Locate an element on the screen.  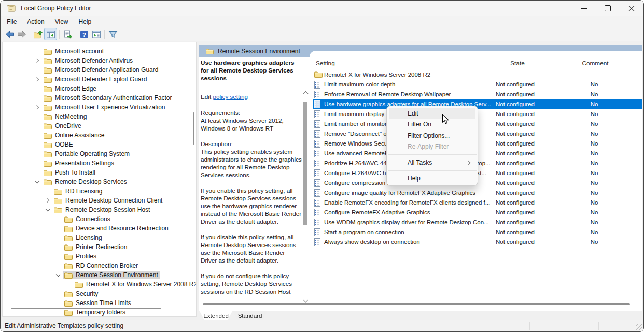
setting-name: Always show desktop on connection is located at coordinates (372, 242).